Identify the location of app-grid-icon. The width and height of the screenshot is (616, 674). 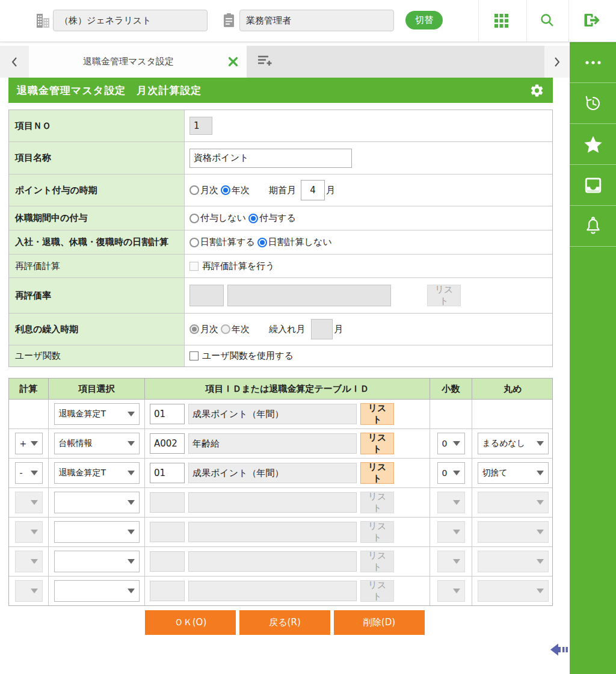
(502, 20).